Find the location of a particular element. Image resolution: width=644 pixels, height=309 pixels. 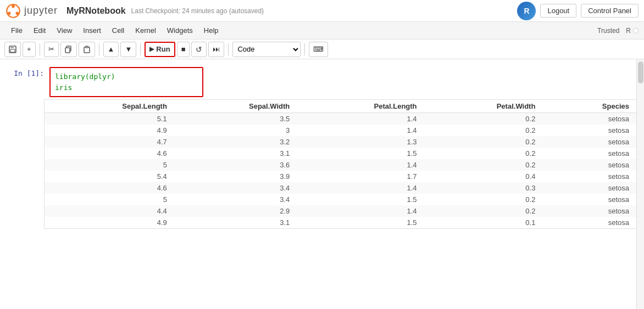

table-row: 5.13.51.40.2setosa is located at coordinates (341, 119).